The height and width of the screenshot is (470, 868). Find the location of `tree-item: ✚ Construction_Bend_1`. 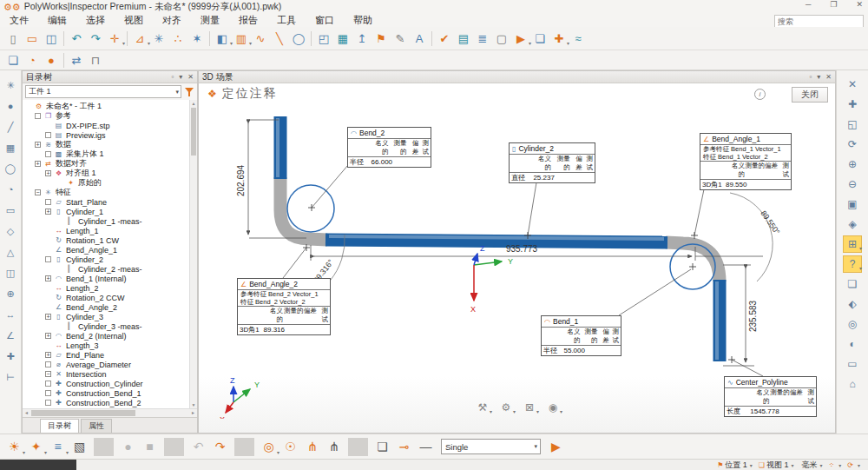

tree-item: ✚ Construction_Bend_1 is located at coordinates (109, 393).